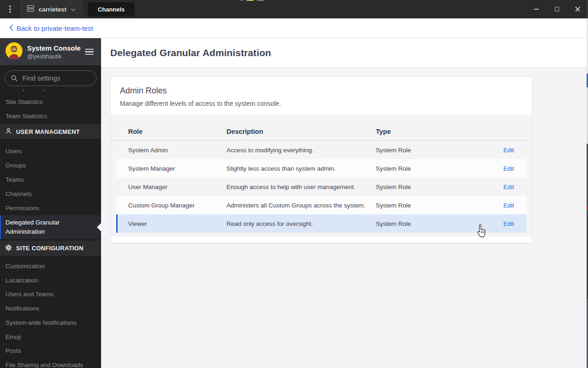 Image resolution: width=588 pixels, height=368 pixels. I want to click on page-header: Delegated Granular Administration, so click(345, 53).